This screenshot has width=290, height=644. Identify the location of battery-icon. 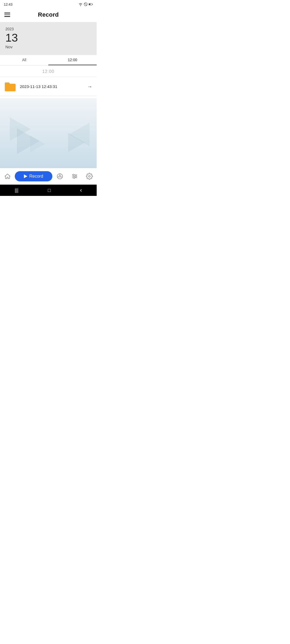
(91, 4).